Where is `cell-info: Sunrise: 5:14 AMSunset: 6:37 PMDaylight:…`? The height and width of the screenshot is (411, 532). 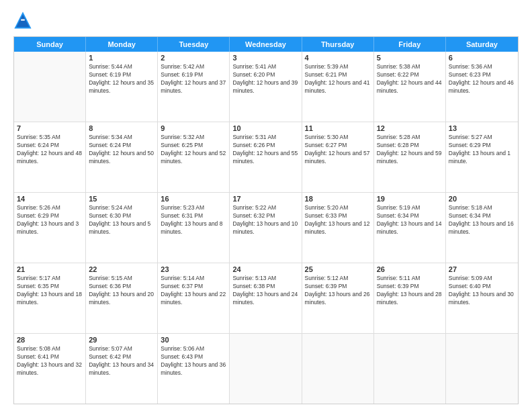
cell-info: Sunrise: 5:14 AMSunset: 6:37 PMDaylight:… is located at coordinates (193, 291).